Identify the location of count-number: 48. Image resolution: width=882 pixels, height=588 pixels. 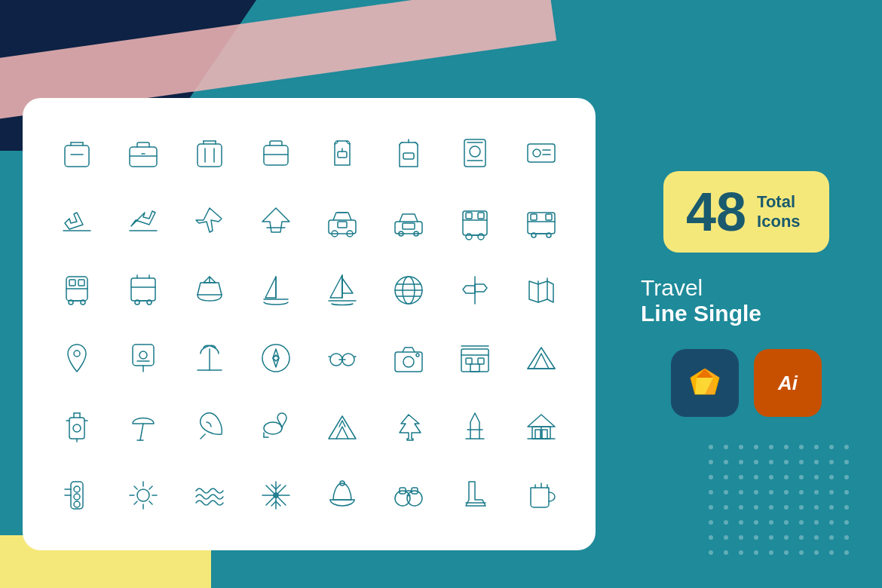
(716, 212).